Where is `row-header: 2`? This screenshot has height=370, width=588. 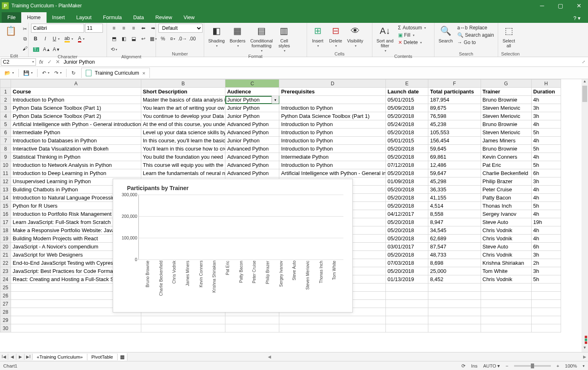
row-header: 2 is located at coordinates (6, 100).